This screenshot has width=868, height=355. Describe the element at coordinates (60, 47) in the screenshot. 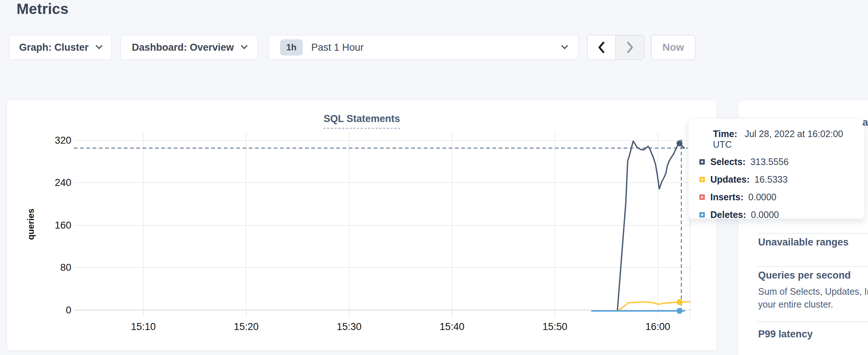

I see `graph-dropdown: Graph: Cluster` at that location.